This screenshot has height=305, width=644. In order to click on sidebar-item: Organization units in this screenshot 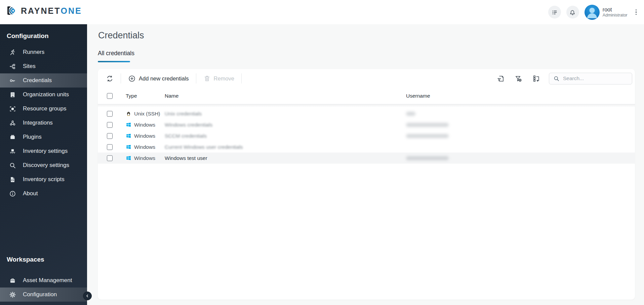, I will do `click(44, 95)`.